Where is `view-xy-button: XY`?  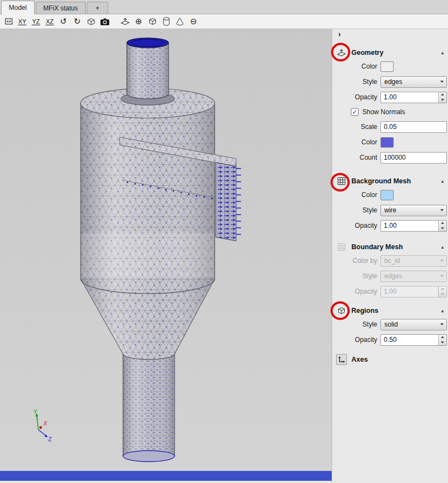 view-xy-button: XY is located at coordinates (22, 22).